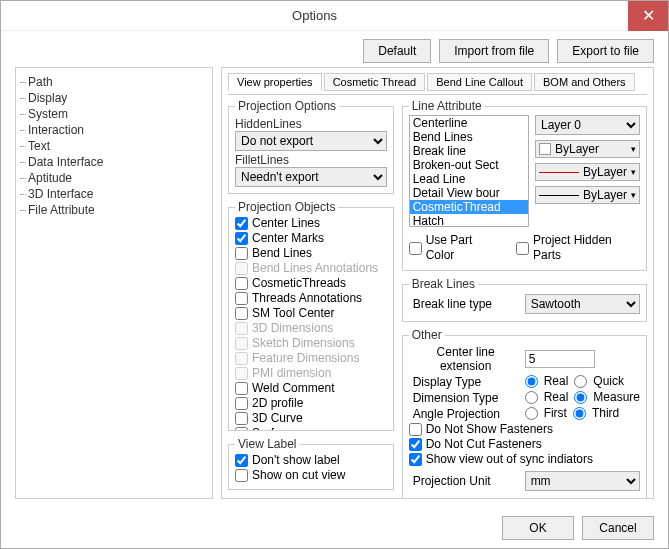 This screenshot has height=549, width=669. I want to click on tree-item-display: Display, so click(114, 98).